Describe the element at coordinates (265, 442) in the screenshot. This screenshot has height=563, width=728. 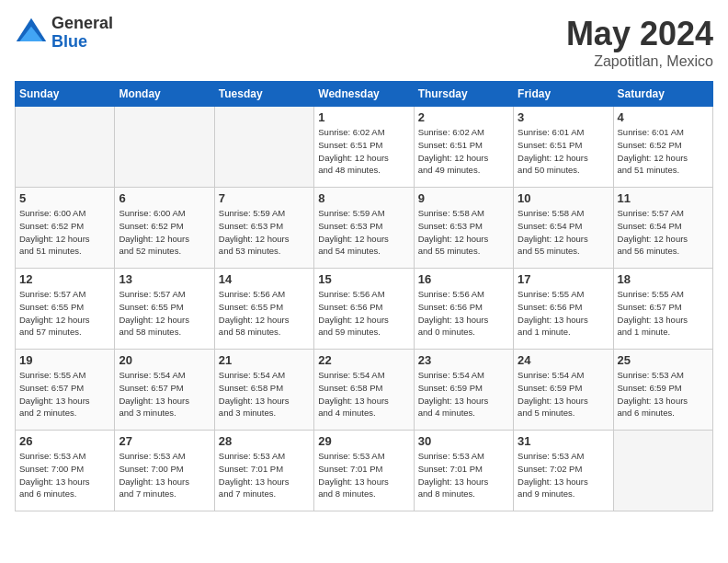
I see `day-number: 28` at that location.